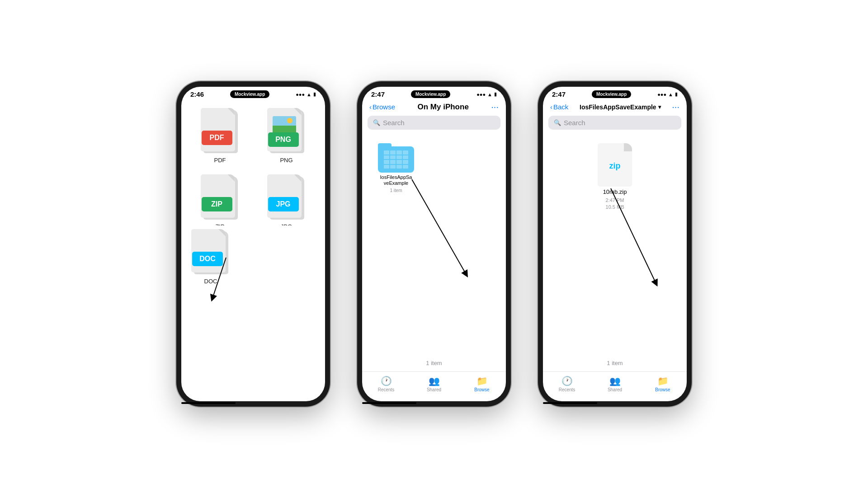 This screenshot has height=488, width=868. Describe the element at coordinates (218, 196) in the screenshot. I see `doc-front-zip: ZIP` at that location.